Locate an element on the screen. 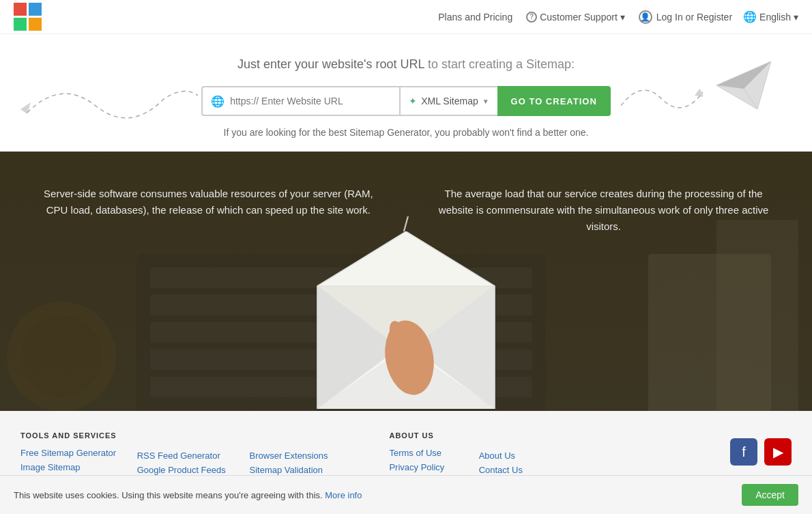 This screenshot has width=812, height=514. puzzle-icon: ✦ is located at coordinates (413, 101).